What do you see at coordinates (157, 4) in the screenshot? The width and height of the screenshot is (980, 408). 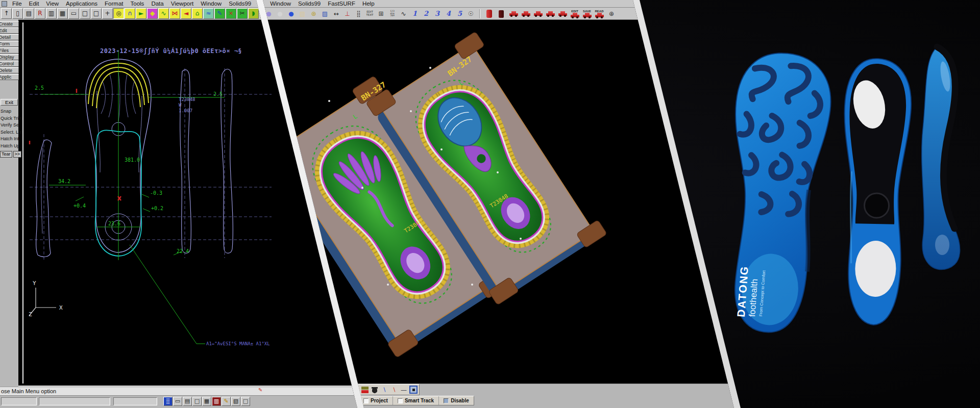 I see `menu-item: Data` at bounding box center [157, 4].